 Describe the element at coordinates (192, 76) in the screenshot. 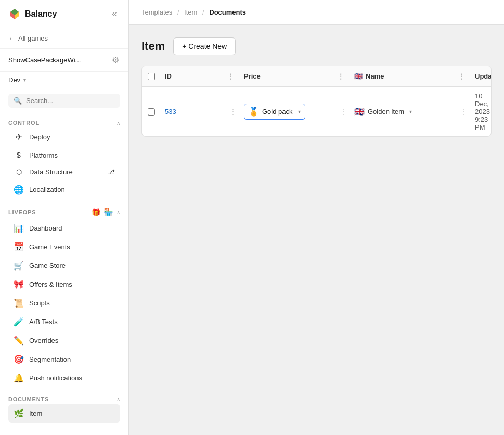

I see `th-id: ID` at that location.